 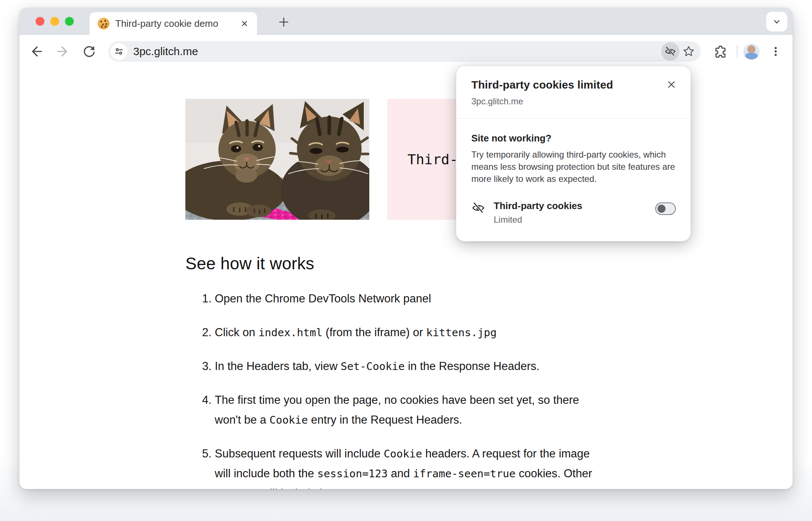 I want to click on three-dot-menu-icon, so click(x=776, y=51).